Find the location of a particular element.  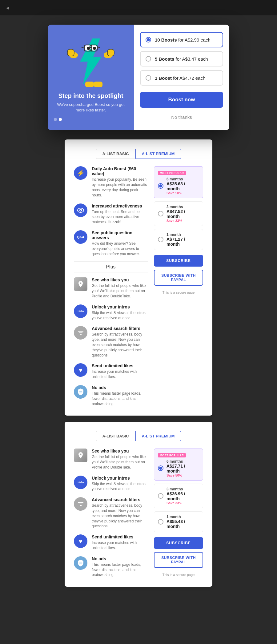

feature-item-search-2: Advanced search filters Search by attrac… is located at coordinates (111, 513).